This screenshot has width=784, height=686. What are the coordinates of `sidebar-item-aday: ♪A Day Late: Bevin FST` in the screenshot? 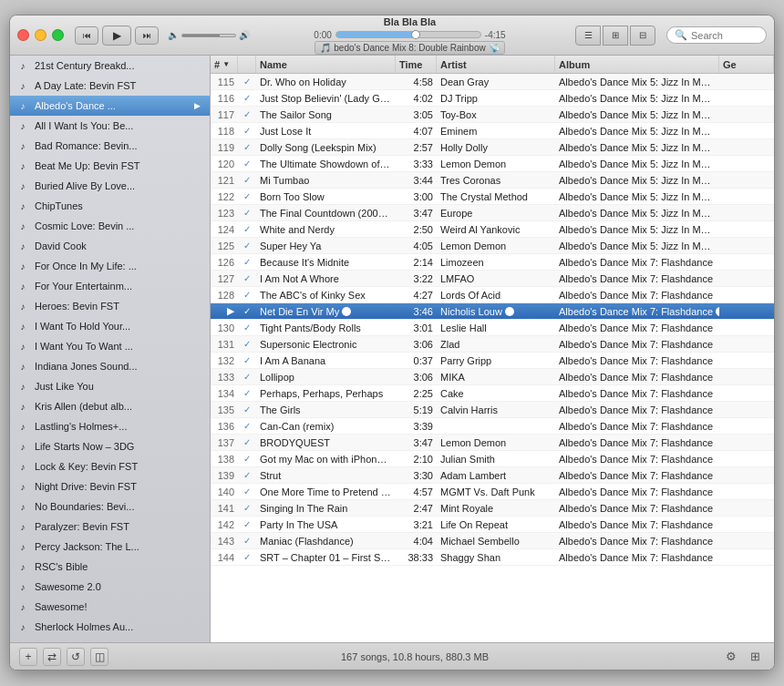 It's located at (109, 86).